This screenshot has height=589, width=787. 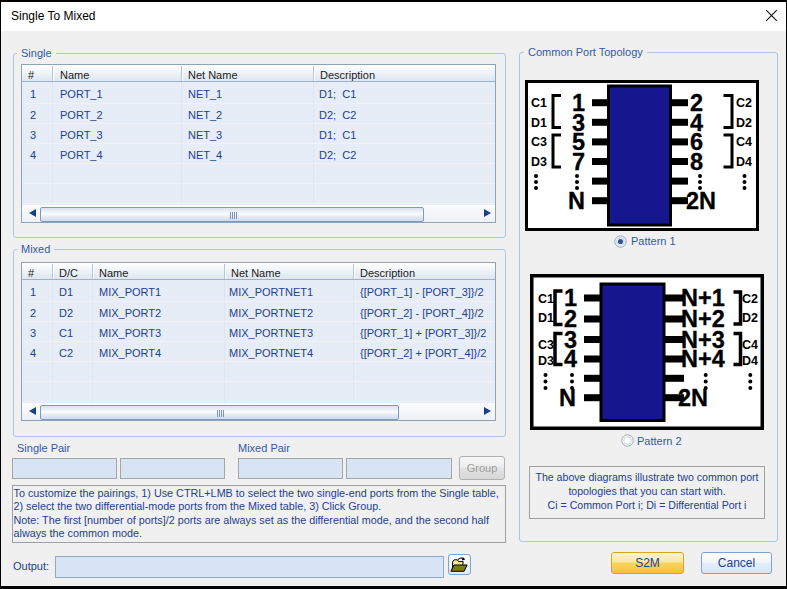 What do you see at coordinates (703, 359) in the screenshot?
I see `svg-text: N+4` at bounding box center [703, 359].